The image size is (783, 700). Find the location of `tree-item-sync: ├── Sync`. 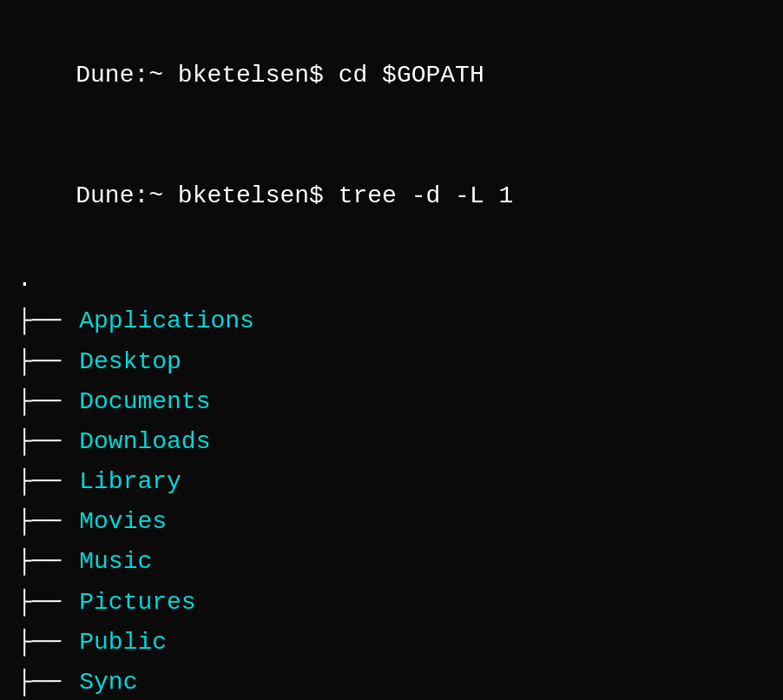

tree-item-sync: ├── Sync is located at coordinates (392, 681).